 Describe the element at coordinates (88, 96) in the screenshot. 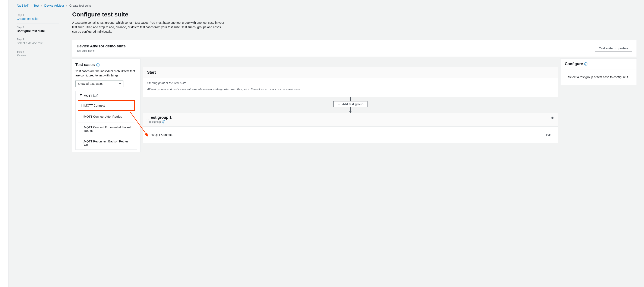

I see `group-name: MQTT` at that location.